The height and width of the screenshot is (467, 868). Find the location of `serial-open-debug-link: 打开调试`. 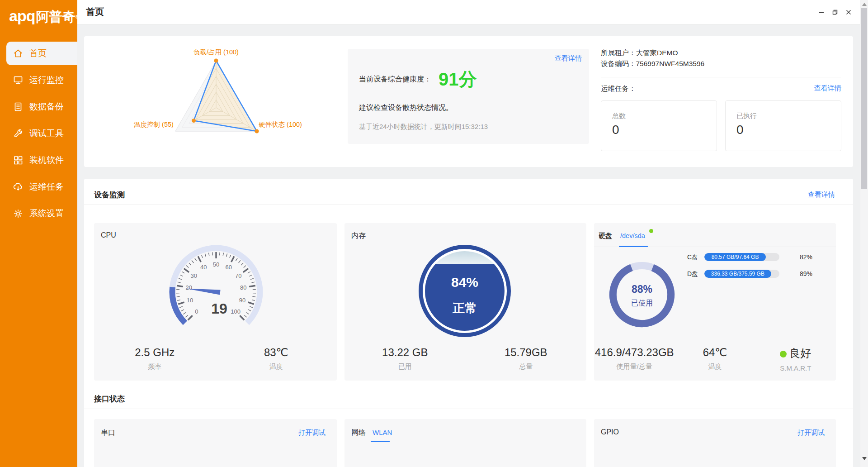

serial-open-debug-link: 打开调试 is located at coordinates (312, 433).